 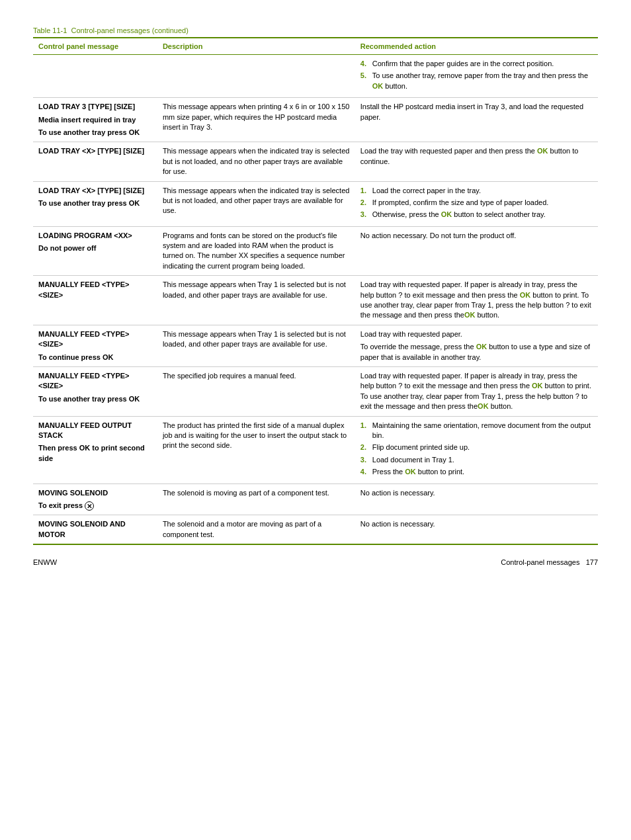 I want to click on message-cell: MANUALLY FEED <TYPE> <SIZE>To continue p…, so click(x=95, y=345).